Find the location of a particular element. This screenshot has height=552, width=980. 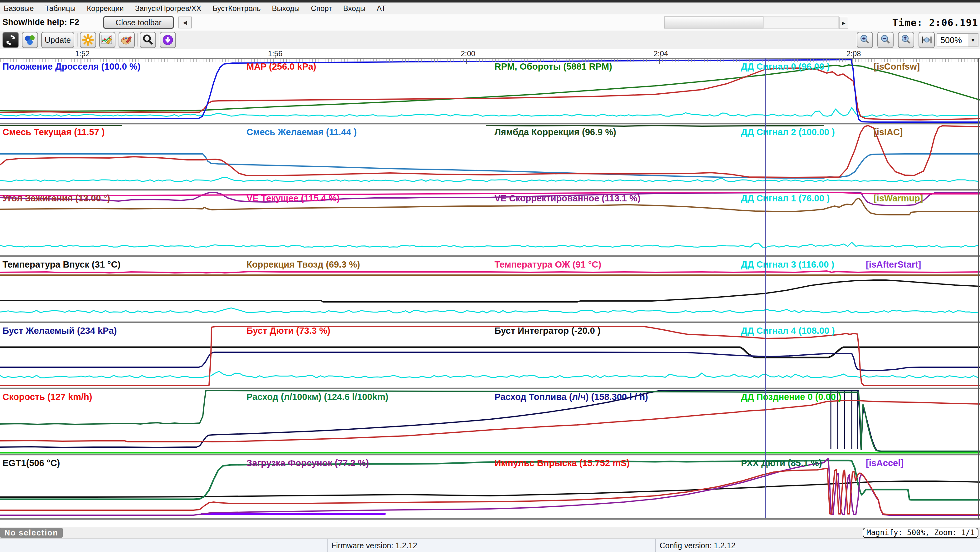

series-label: Расход Топлива (л/ч) (158.300 l / h) is located at coordinates (571, 397).